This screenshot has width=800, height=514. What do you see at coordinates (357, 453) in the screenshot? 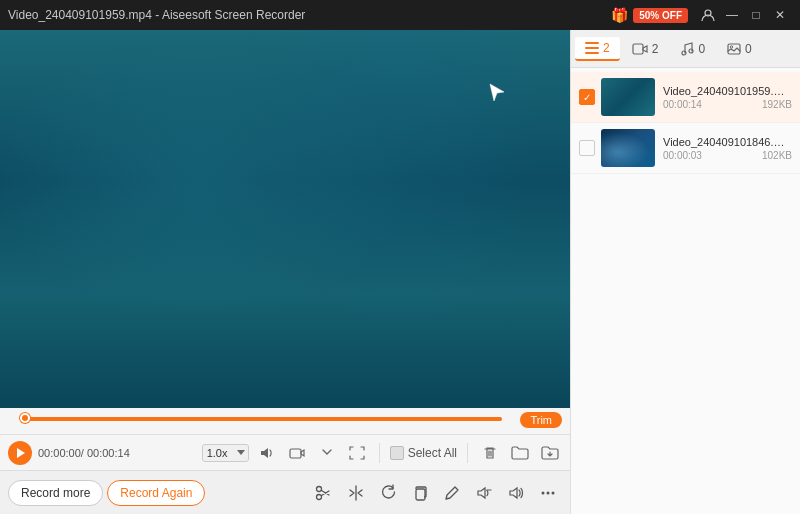
I see `fullscreen-icon` at bounding box center [357, 453].